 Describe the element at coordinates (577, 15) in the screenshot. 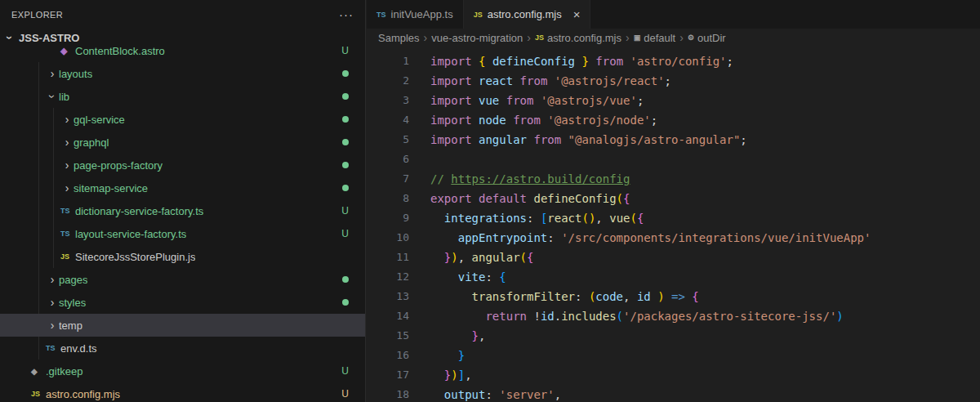

I see `close-icon: ×` at that location.